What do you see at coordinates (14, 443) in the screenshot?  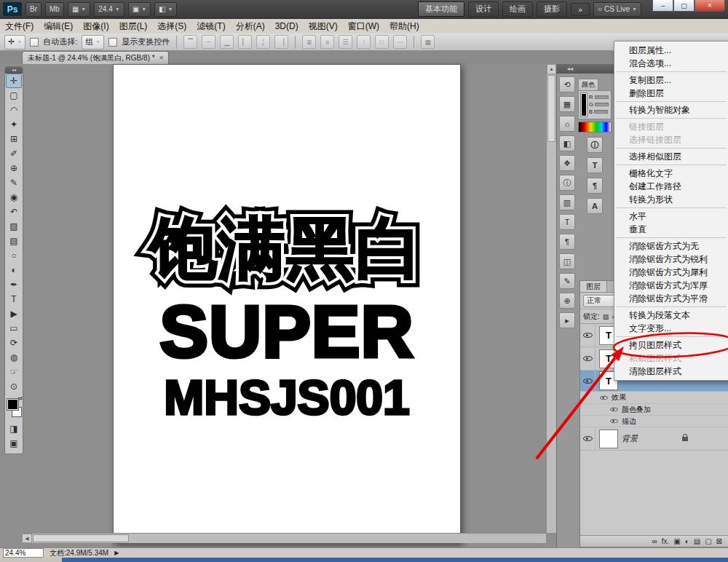 I see `screen-mode-tool: ▣` at bounding box center [14, 443].